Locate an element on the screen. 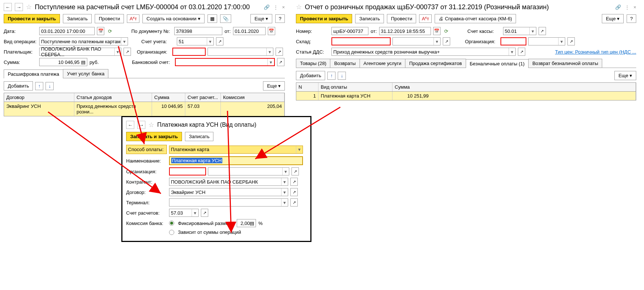 The image size is (644, 290). tab-ret-cashless: Возврат безналичной оплаты is located at coordinates (565, 63).